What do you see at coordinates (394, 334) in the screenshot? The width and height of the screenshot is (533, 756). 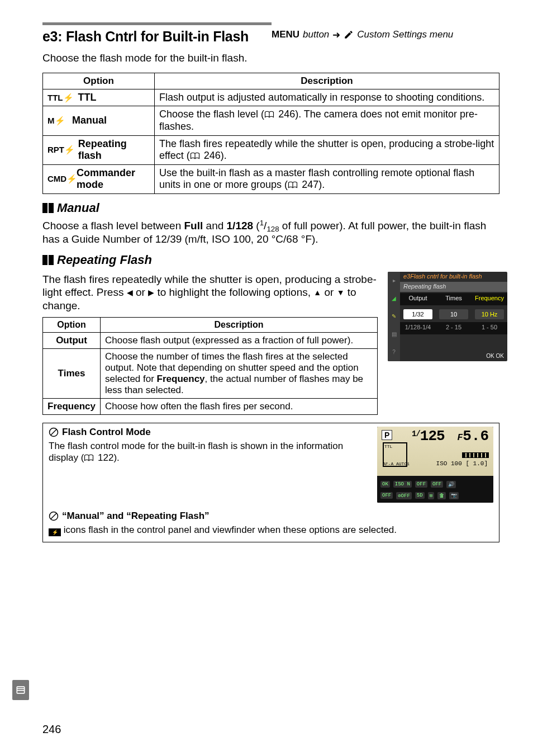 I see `side-tab-icon: ▤` at bounding box center [394, 334].